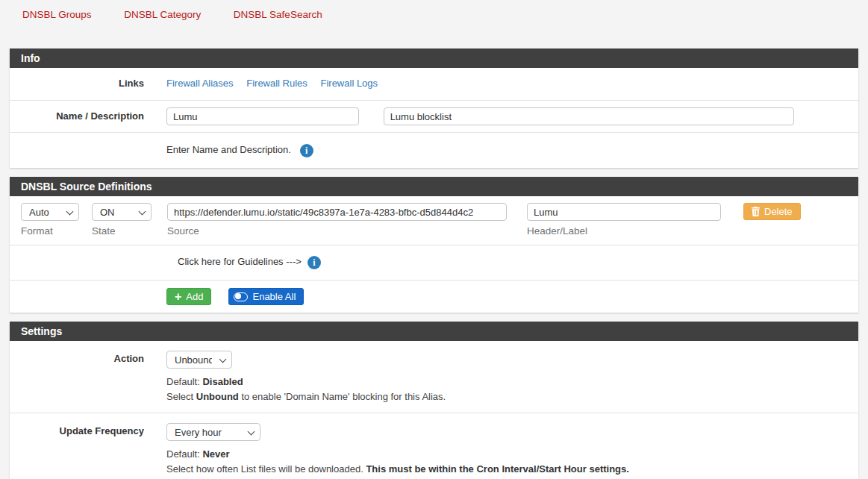  What do you see at coordinates (77, 111) in the screenshot?
I see `name-description-label: Name / Description` at bounding box center [77, 111].